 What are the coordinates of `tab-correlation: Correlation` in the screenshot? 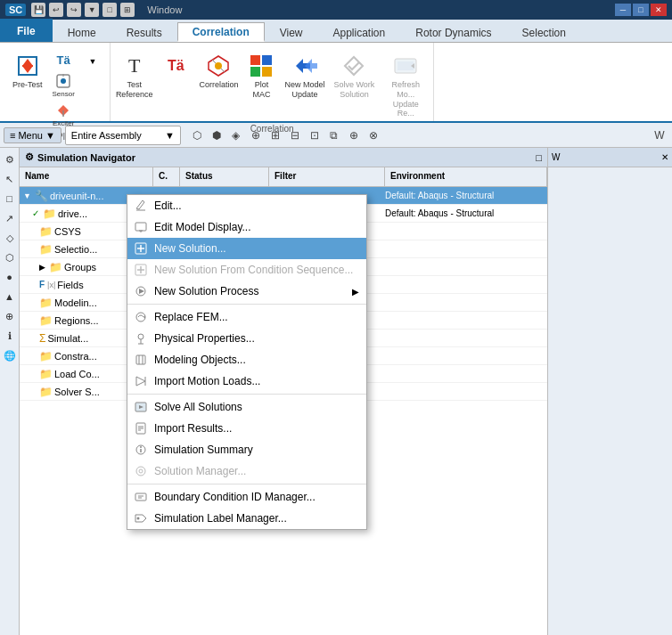 It's located at (221, 32).